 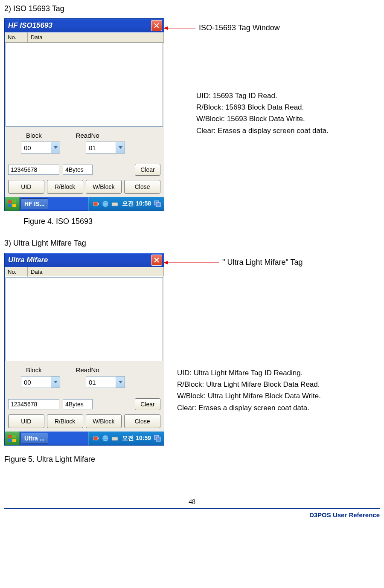 What do you see at coordinates (34, 438) in the screenshot?
I see `taskbar-item: Ultra ...` at bounding box center [34, 438].